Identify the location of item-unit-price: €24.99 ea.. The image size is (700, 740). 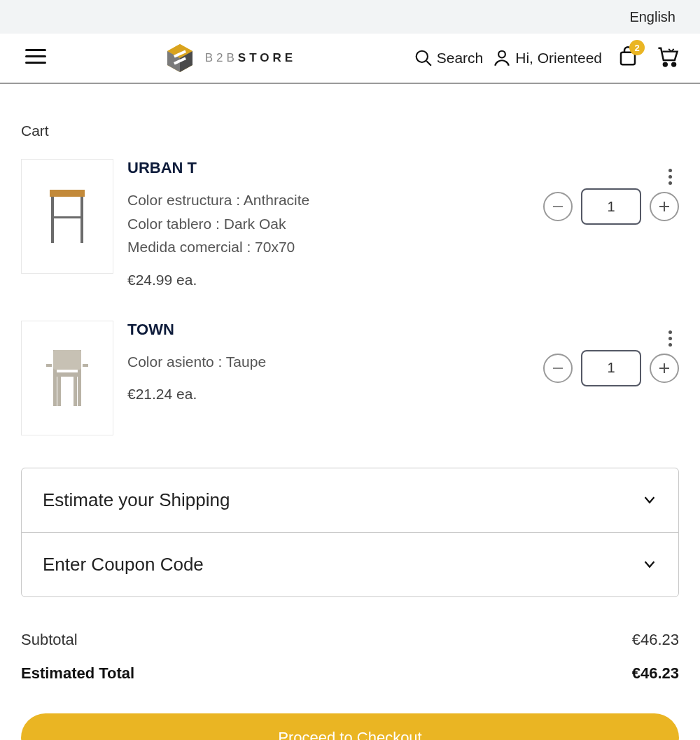
(335, 280).